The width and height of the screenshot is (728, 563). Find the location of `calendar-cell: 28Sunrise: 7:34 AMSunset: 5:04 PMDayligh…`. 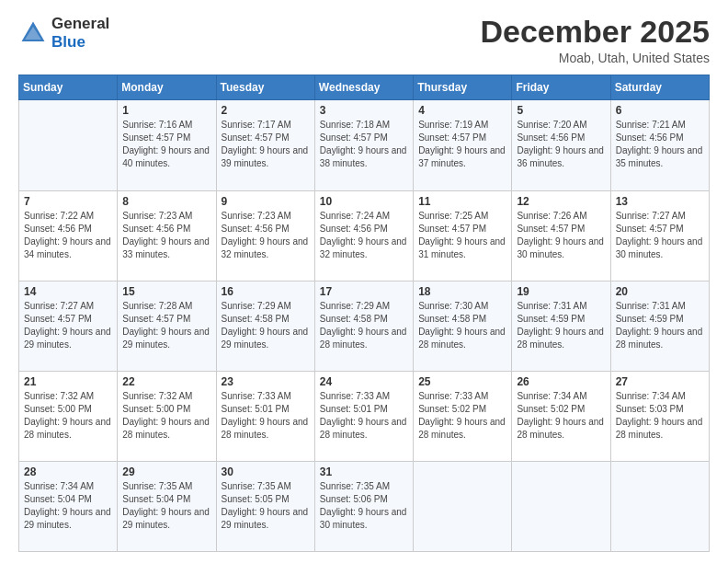

calendar-cell: 28Sunrise: 7:34 AMSunset: 5:04 PMDayligh… is located at coordinates (68, 506).